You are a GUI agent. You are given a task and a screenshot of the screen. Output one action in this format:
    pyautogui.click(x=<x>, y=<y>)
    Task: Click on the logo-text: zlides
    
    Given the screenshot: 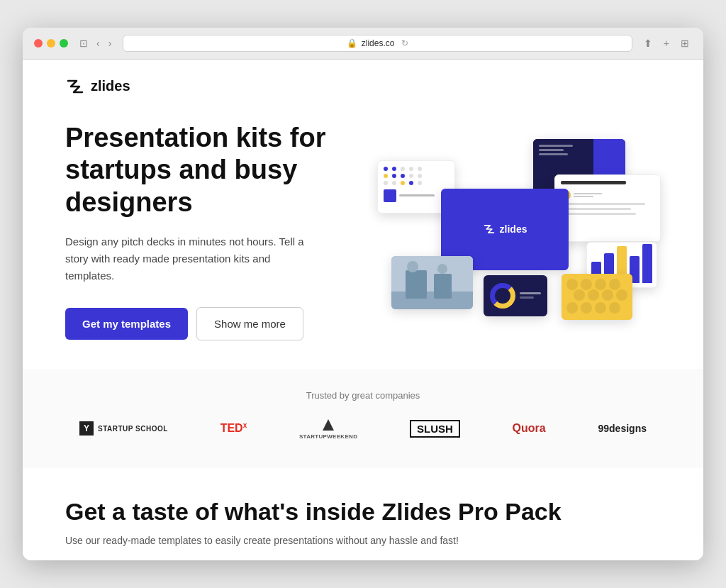 What is the action you would take?
    pyautogui.click(x=111, y=87)
    